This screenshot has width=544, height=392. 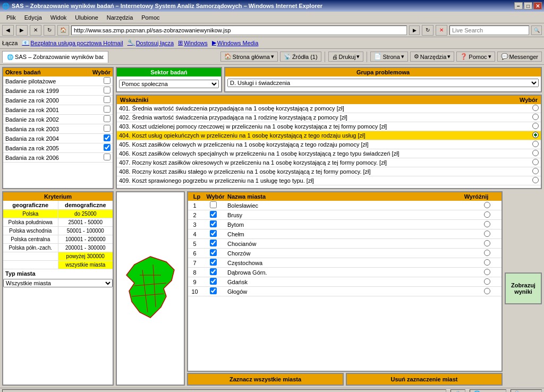 What do you see at coordinates (58, 257) in the screenshot?
I see `kryterium-row: powyżej 300000` at bounding box center [58, 257].